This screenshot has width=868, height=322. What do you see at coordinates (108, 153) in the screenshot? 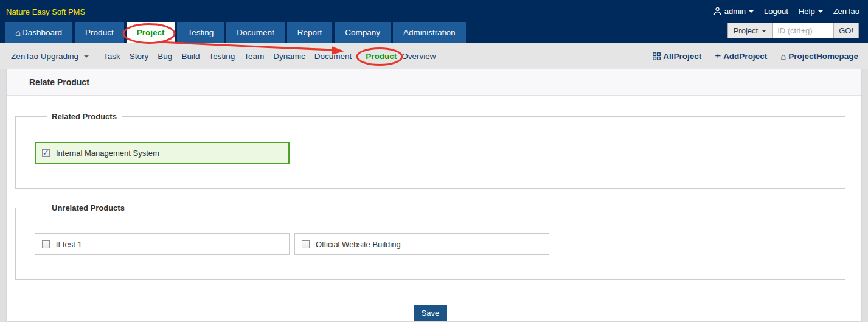
I see `product-option-label: Internal Management System` at bounding box center [108, 153].